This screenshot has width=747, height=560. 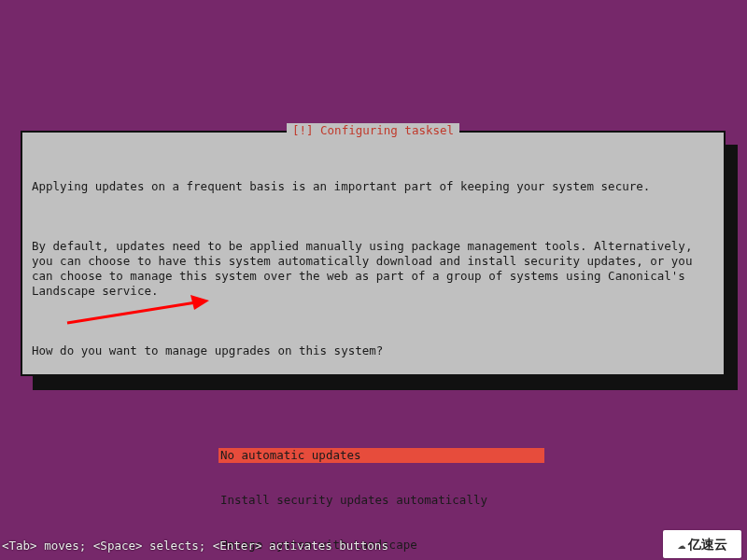 What do you see at coordinates (374, 351) in the screenshot?
I see `dialog-paragraph: How do you want to manage upgrades on th…` at bounding box center [374, 351].